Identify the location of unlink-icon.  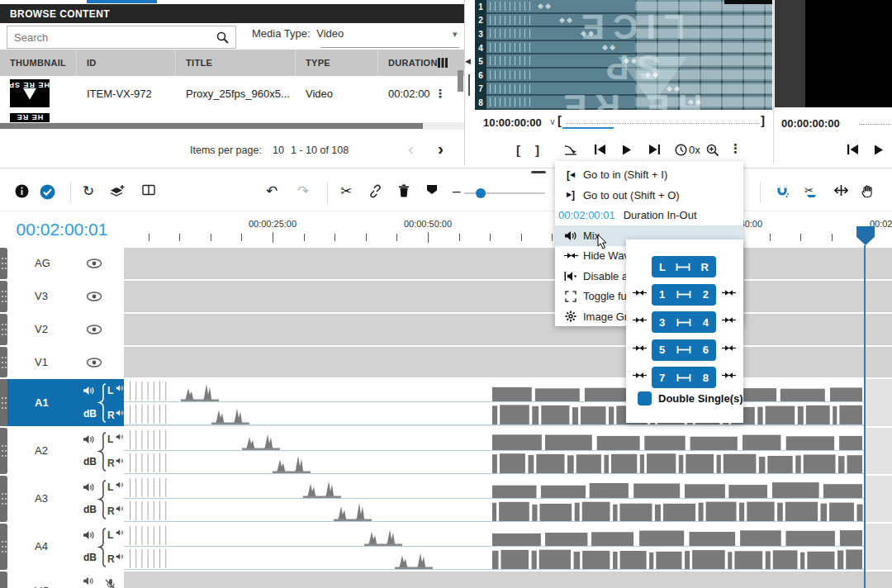
(375, 192).